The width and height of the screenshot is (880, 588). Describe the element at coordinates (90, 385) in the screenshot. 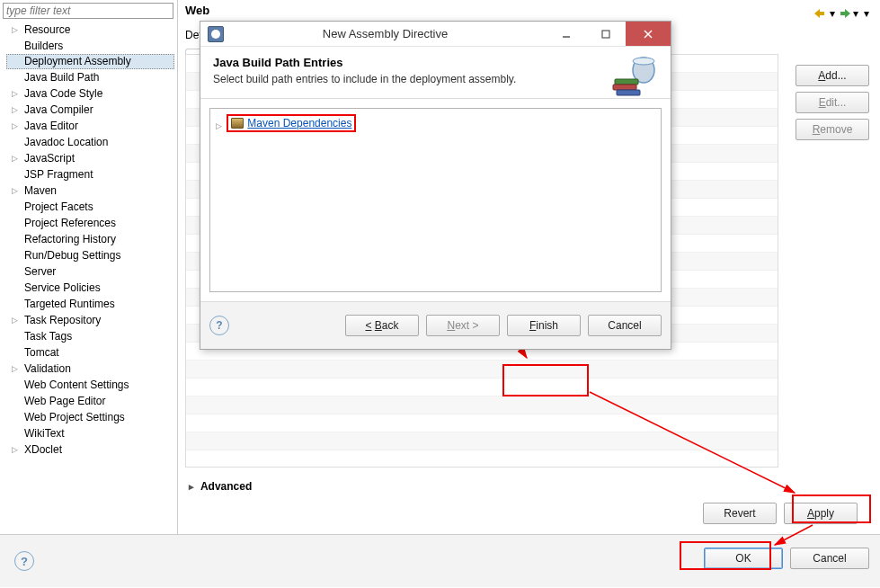

I see `sidebar-item-web-content-settings: Web Content Settings` at that location.